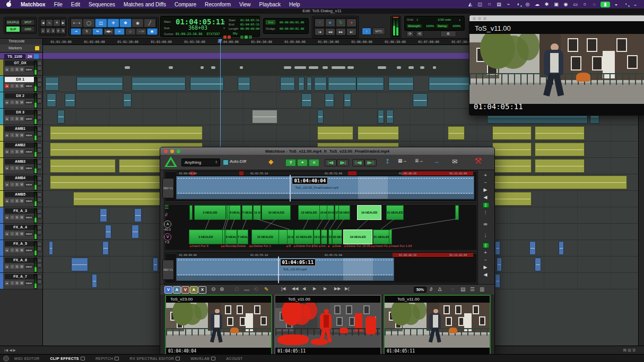 This screenshot has width=644, height=362. What do you see at coordinates (276, 213) in the screenshot?
I see `healed-segment-10: 10 HEALED` at bounding box center [276, 213].